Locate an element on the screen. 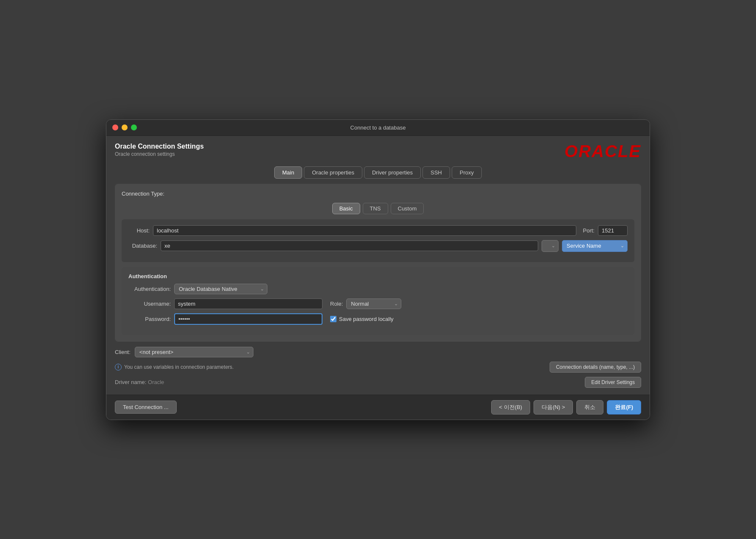 The width and height of the screenshot is (756, 539). database-dropdown is located at coordinates (550, 246).